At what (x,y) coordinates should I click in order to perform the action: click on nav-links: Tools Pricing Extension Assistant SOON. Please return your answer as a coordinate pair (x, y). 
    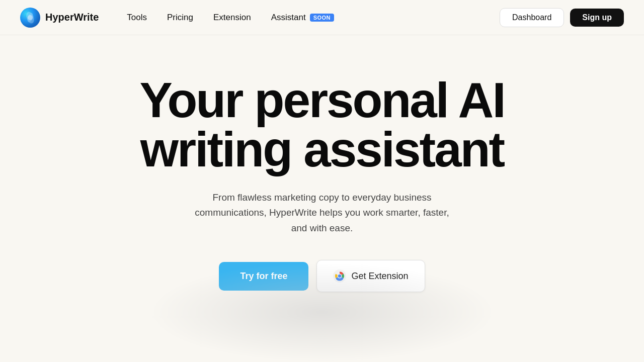
    Looking at the image, I should click on (309, 18).